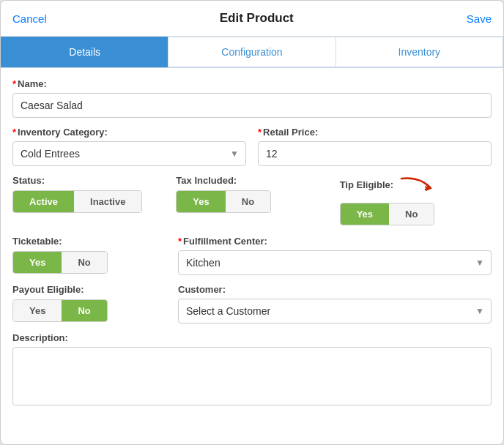 Image resolution: width=504 pixels, height=445 pixels. I want to click on customer-select: Select a Customer, so click(335, 311).